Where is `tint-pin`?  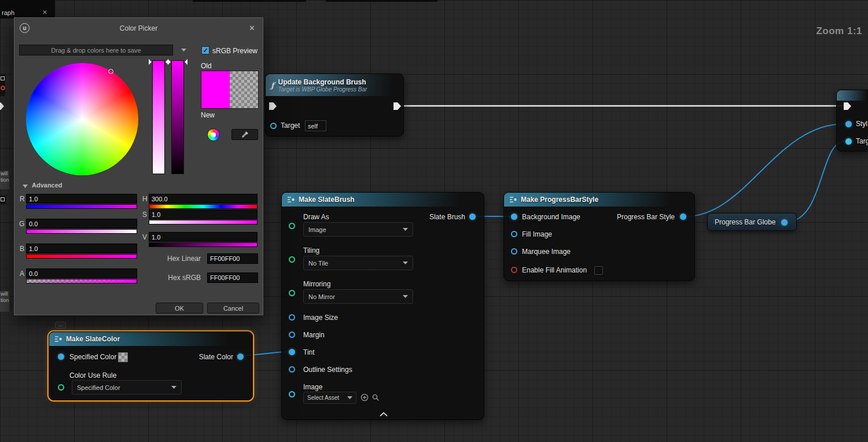
tint-pin is located at coordinates (292, 352).